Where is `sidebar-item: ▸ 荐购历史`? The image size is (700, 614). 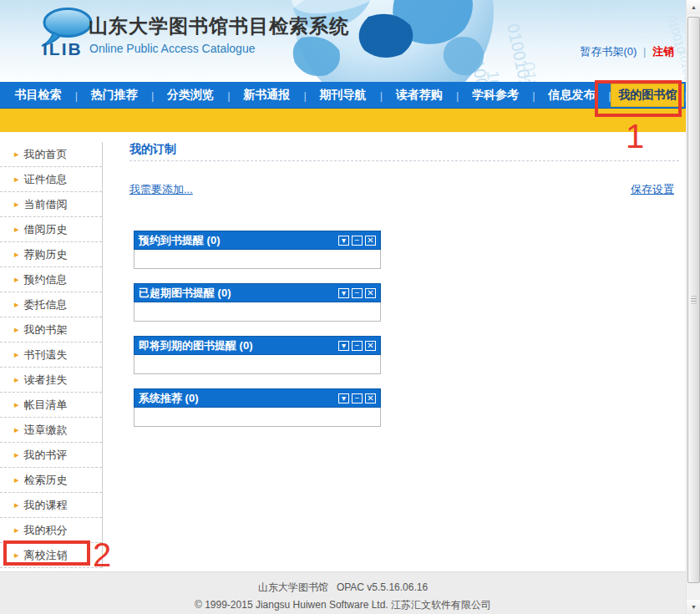 sidebar-item: ▸ 荐购历史 is located at coordinates (51, 255).